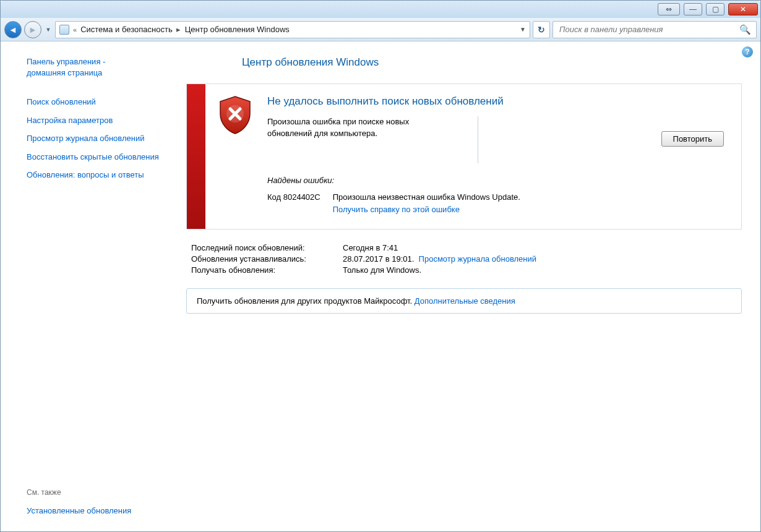  Describe the element at coordinates (715, 9) in the screenshot. I see `maximize-button: ▢` at that location.